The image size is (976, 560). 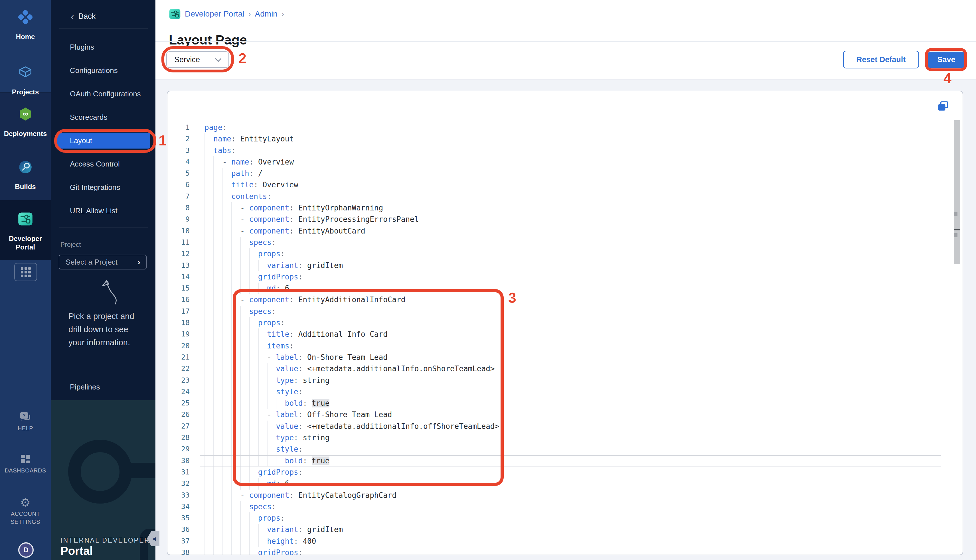 I want to click on chevron-right-icon: ›, so click(x=139, y=262).